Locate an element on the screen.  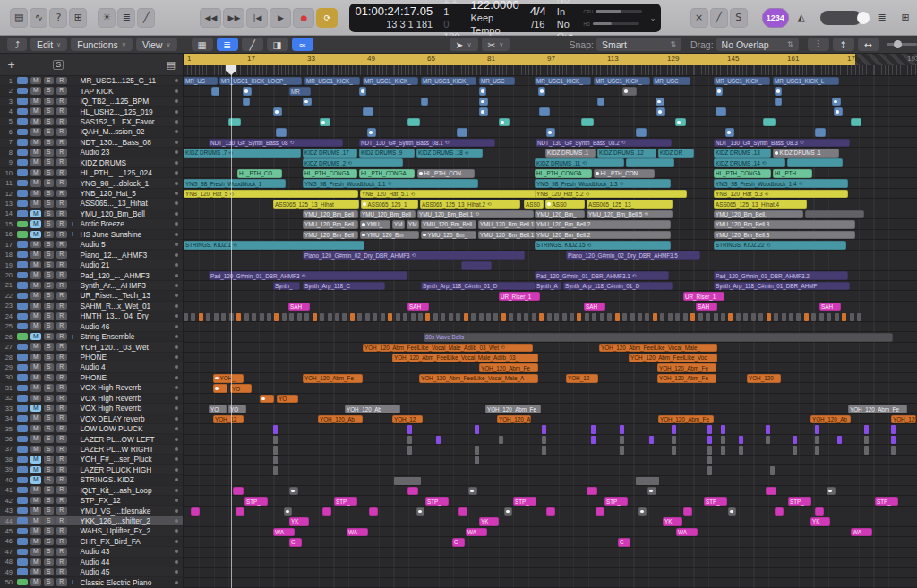
metronome-icon: ◭ is located at coordinates (801, 18).